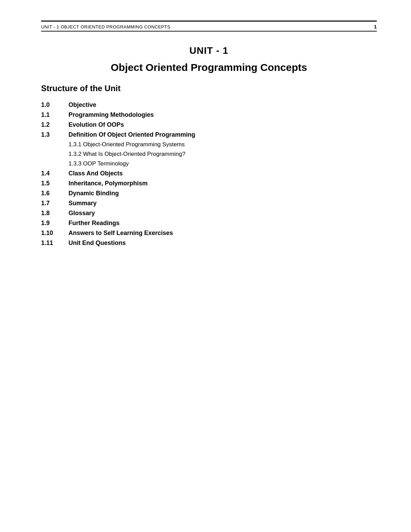 The image size is (411, 532). What do you see at coordinates (55, 105) in the screenshot?
I see `toc-number: 1.0` at bounding box center [55, 105].